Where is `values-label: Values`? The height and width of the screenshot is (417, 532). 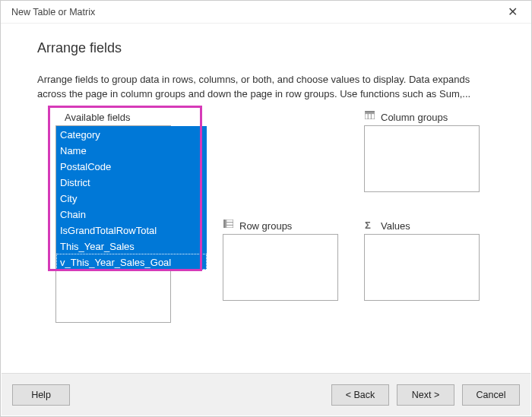 values-label: Values is located at coordinates (395, 226).